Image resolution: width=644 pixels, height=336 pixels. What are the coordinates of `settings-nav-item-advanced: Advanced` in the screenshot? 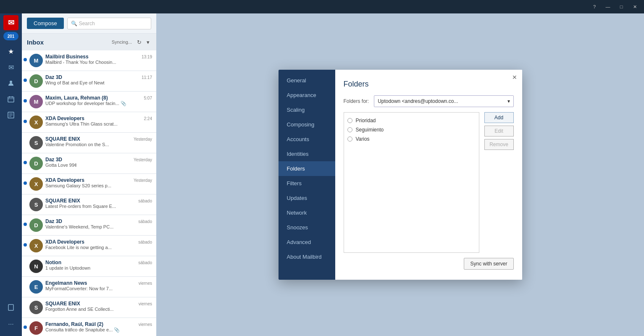 It's located at (307, 242).